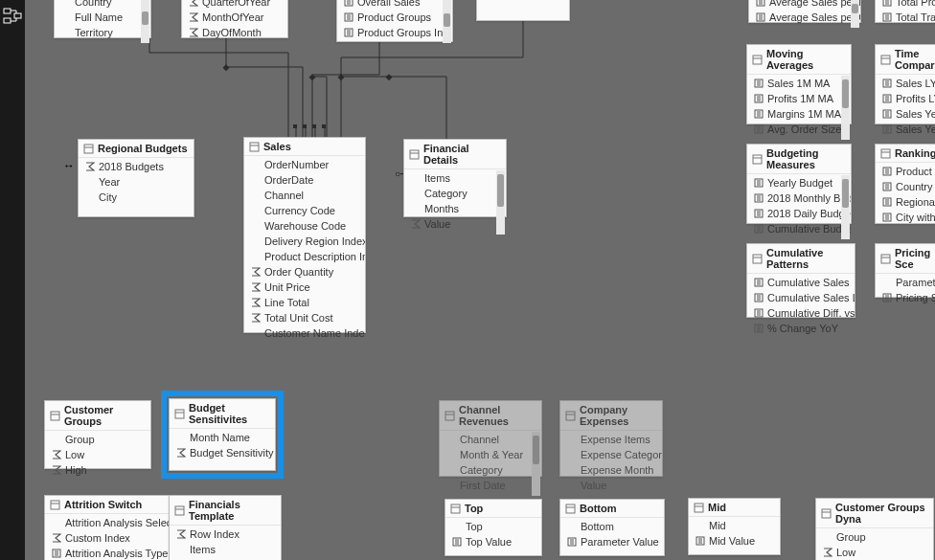 Image resolution: width=935 pixels, height=560 pixels. What do you see at coordinates (905, 99) in the screenshot?
I see `field-row: Profits LY` at bounding box center [905, 99].